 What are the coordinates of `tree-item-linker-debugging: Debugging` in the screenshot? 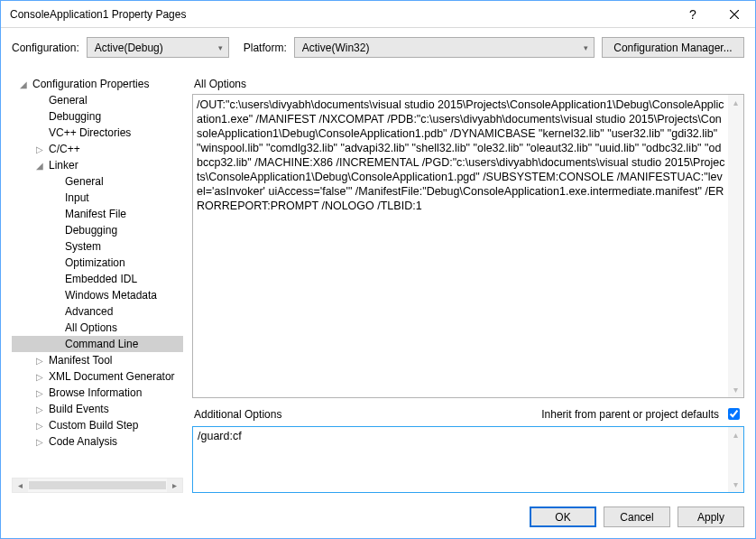 It's located at (97, 230).